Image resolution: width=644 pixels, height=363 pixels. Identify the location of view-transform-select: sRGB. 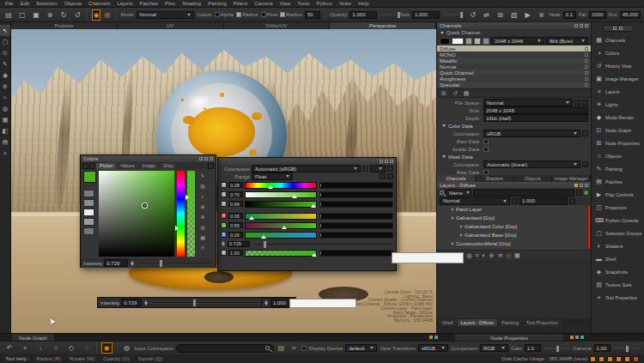
(433, 348).